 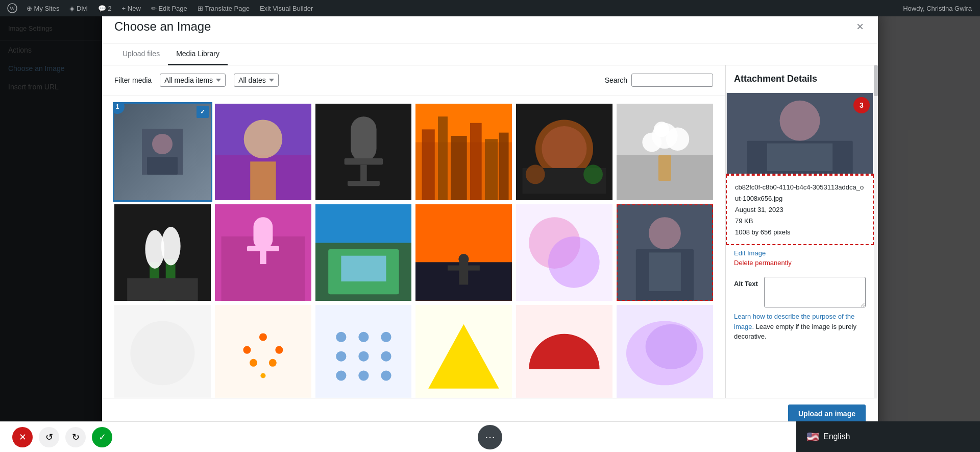 I want to click on media-item: ✓ 1, so click(x=162, y=152).